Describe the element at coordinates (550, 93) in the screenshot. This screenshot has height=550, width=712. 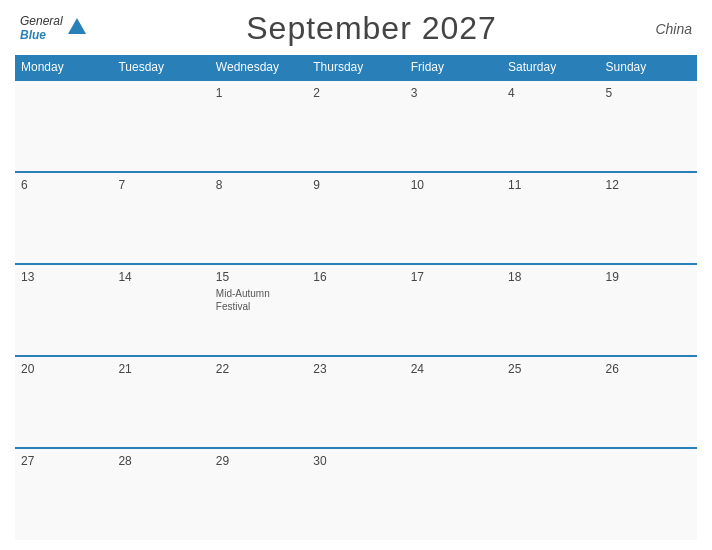
I see `day-number: 4` at that location.